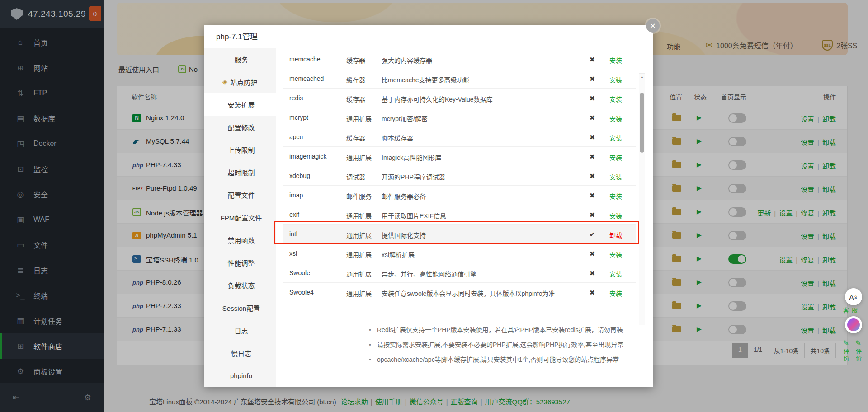  I want to click on extension-description: 提供国际化支持, so click(404, 235).